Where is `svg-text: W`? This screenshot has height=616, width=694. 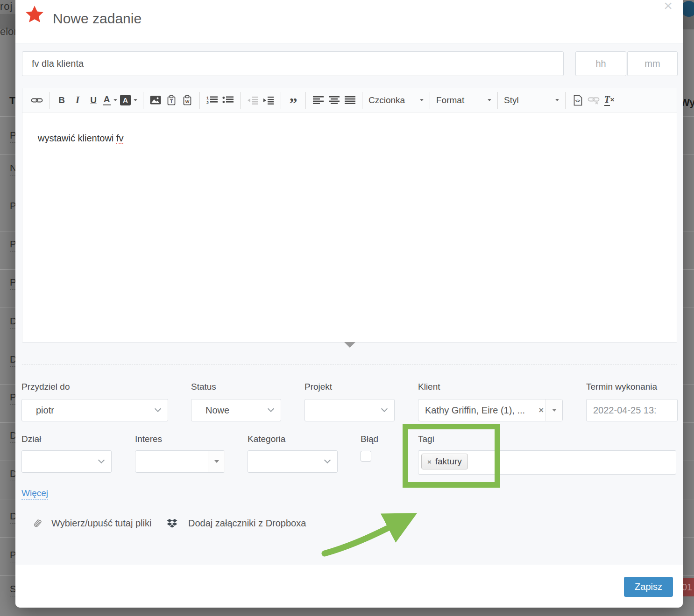 svg-text: W is located at coordinates (188, 101).